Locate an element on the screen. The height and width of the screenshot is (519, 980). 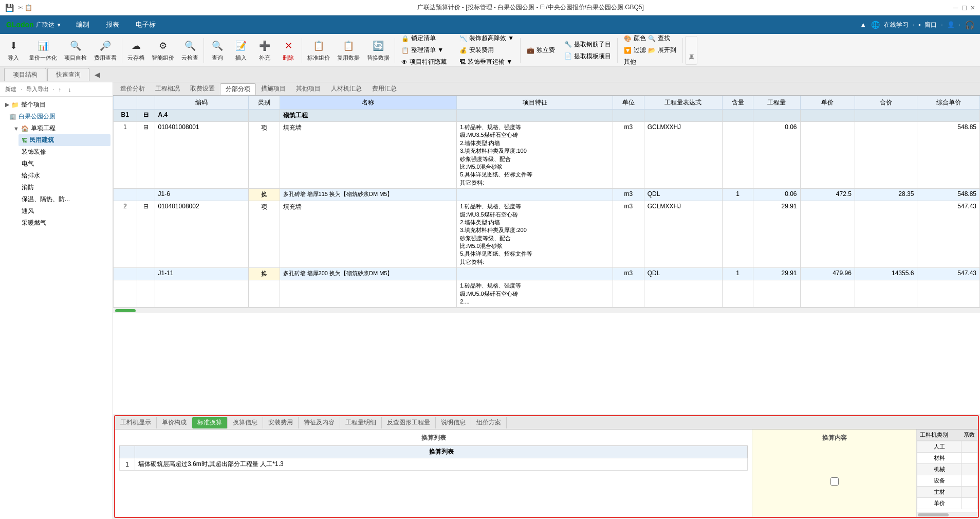
extract-rebar-btn: 🔧 提取钢筋子目 is located at coordinates (588, 44).